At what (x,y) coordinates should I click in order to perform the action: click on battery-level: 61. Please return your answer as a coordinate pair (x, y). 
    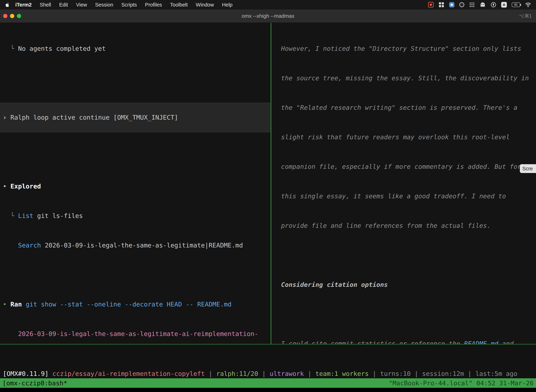
    Looking at the image, I should click on (516, 5).